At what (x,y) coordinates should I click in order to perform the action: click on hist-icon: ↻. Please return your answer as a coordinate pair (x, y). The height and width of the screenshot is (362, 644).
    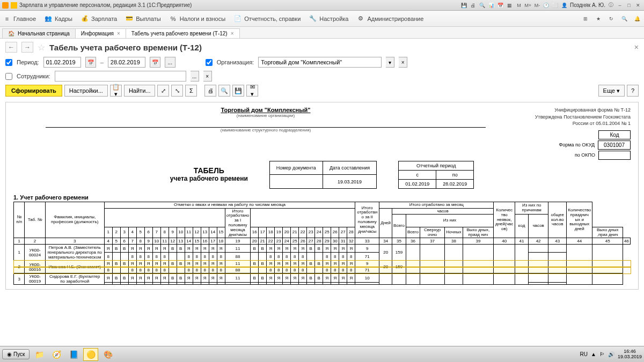
    Looking at the image, I should click on (611, 19).